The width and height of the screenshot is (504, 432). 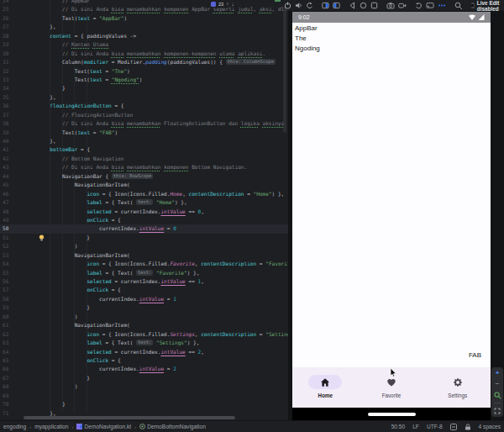 I want to click on zoom-icon, so click(x=459, y=6).